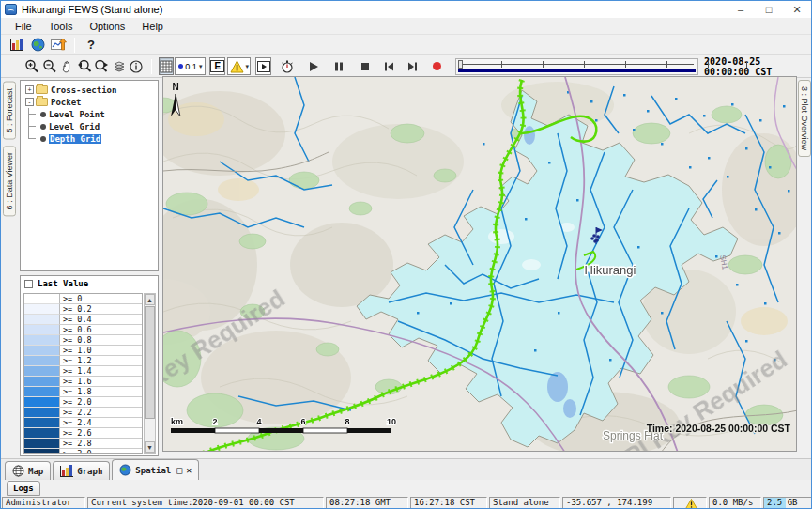 This screenshot has height=509, width=812. I want to click on legend-row: >= 2.0, so click(83, 402).